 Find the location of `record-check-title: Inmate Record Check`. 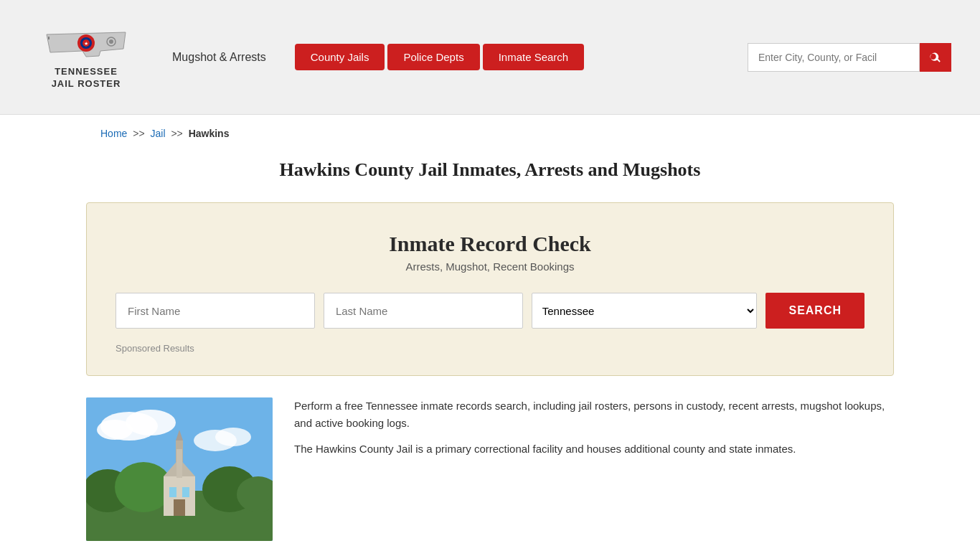

record-check-title: Inmate Record Check is located at coordinates (490, 244).